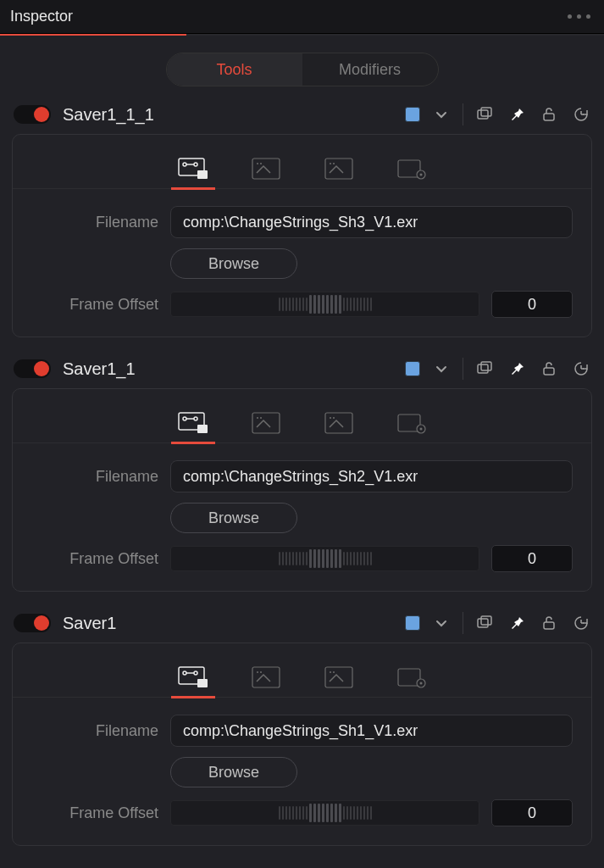 Image resolution: width=604 pixels, height=868 pixels. Describe the element at coordinates (235, 70) in the screenshot. I see `tab-tools: Tools` at that location.